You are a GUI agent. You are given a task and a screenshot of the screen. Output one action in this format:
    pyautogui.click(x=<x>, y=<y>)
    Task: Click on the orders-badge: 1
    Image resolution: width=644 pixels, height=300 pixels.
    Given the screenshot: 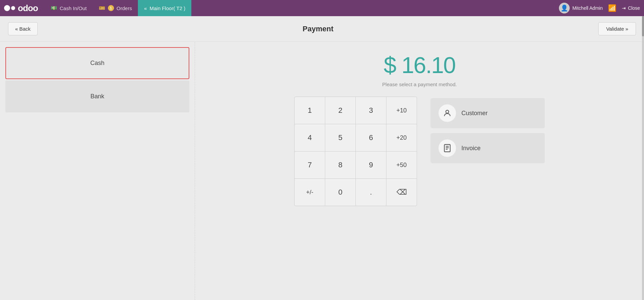 What is the action you would take?
    pyautogui.click(x=111, y=8)
    